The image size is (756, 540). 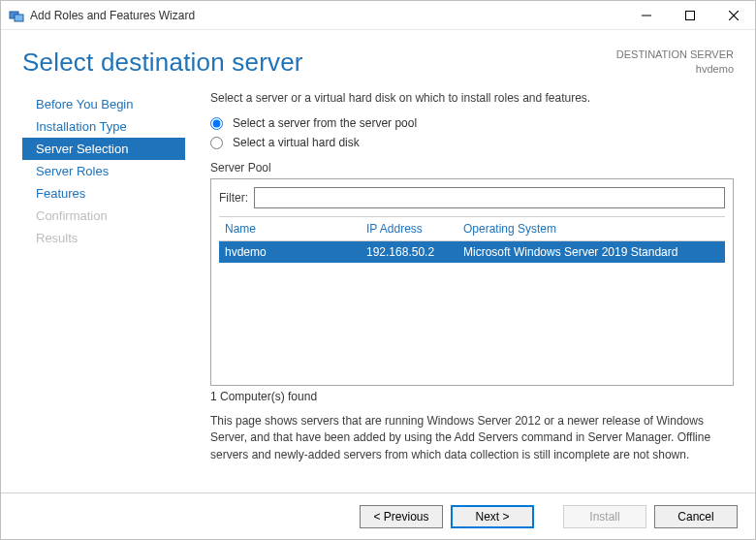 I want to click on step-before-you-begin: Before You Begin, so click(x=104, y=105).